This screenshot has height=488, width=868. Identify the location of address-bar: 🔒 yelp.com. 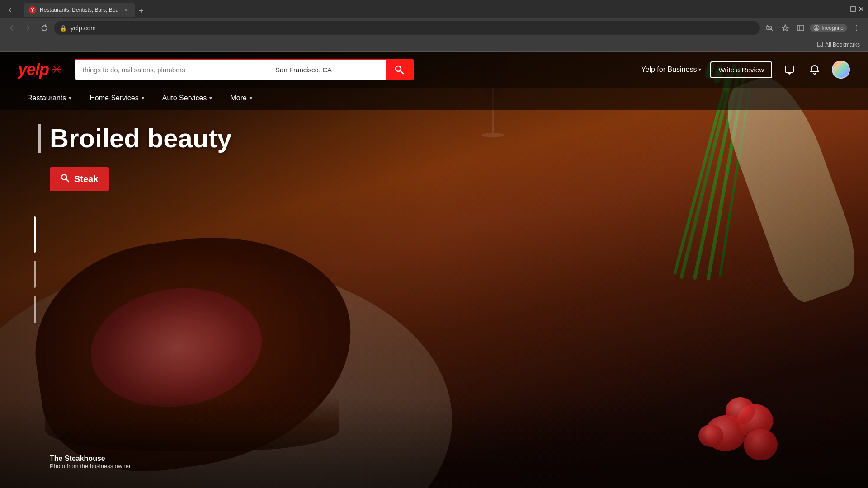
(407, 28).